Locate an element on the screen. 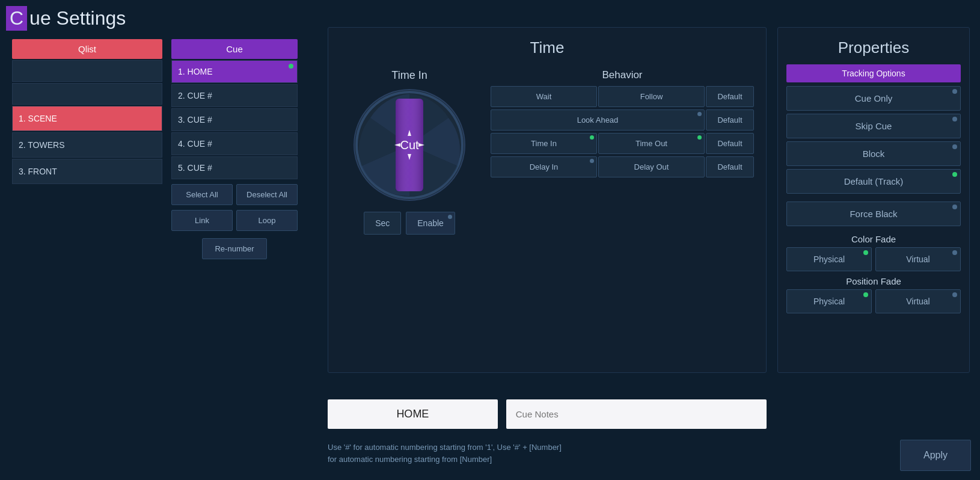 The height and width of the screenshot is (480, 980). cue-only-button: Cue Only is located at coordinates (874, 99).